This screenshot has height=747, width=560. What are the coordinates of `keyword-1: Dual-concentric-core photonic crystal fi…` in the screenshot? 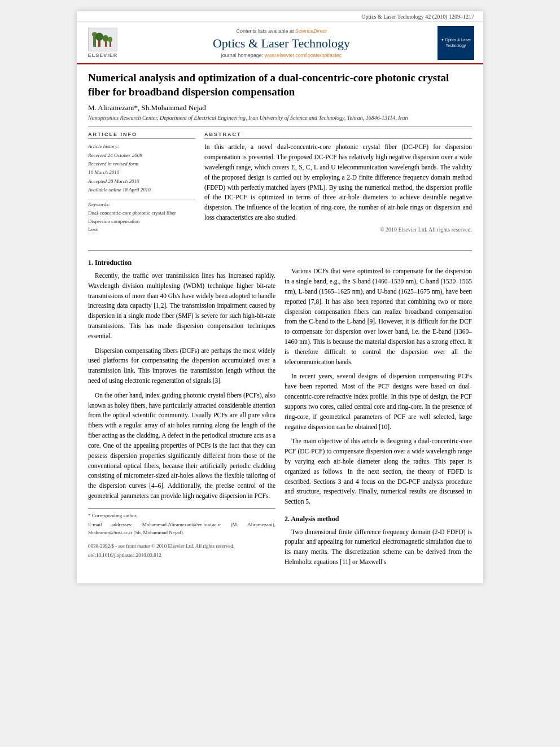 It's located at (142, 213).